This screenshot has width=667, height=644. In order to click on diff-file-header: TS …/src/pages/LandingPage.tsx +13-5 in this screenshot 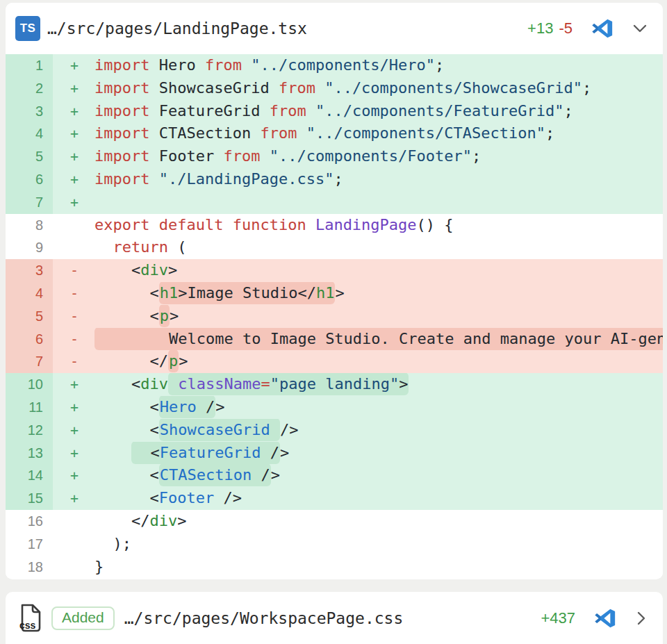, I will do `click(334, 28)`.